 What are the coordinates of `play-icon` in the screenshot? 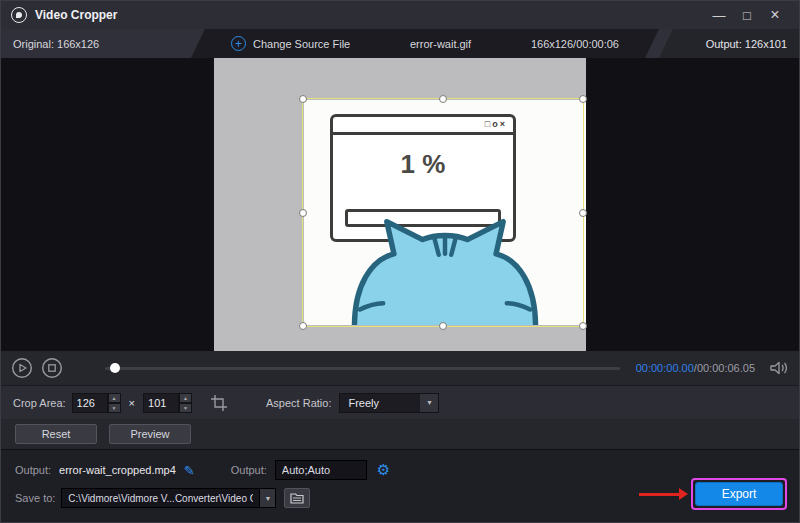 It's located at (22, 368).